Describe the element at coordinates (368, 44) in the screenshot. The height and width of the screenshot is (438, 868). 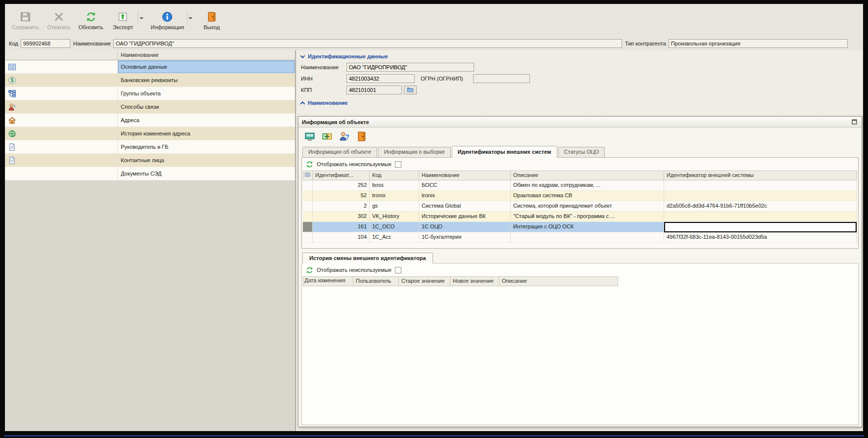
I see `name-input` at that location.